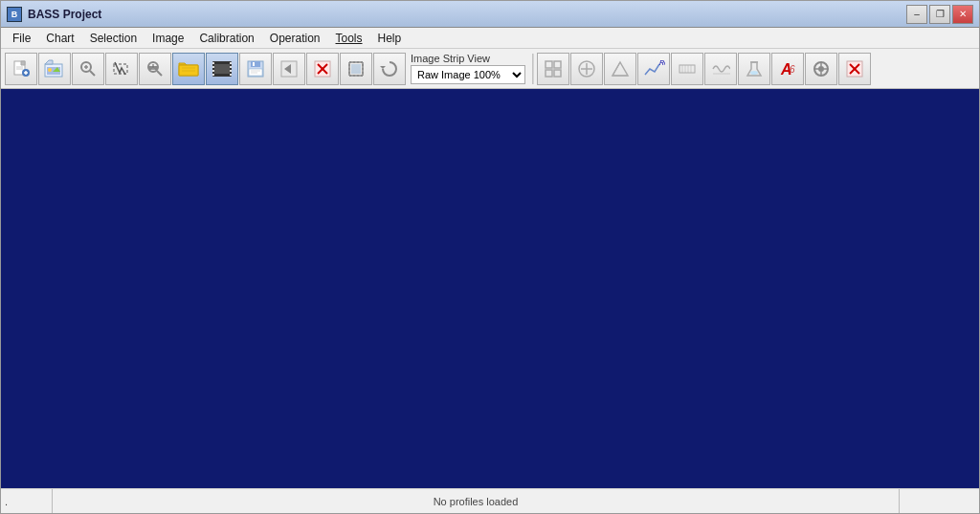  Describe the element at coordinates (189, 69) in the screenshot. I see `folder-button` at that location.